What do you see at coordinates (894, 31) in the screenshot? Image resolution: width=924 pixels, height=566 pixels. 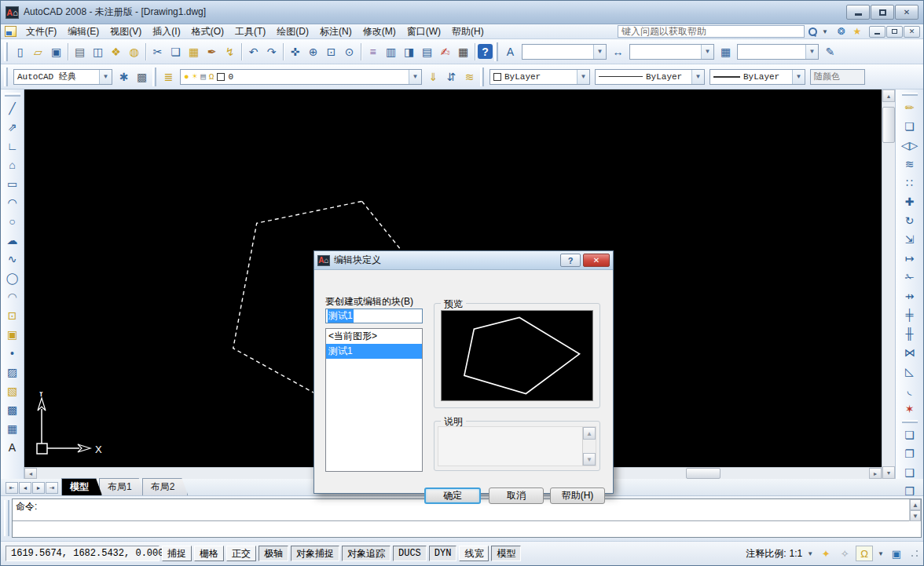 I see `document-restore-button` at bounding box center [894, 31].